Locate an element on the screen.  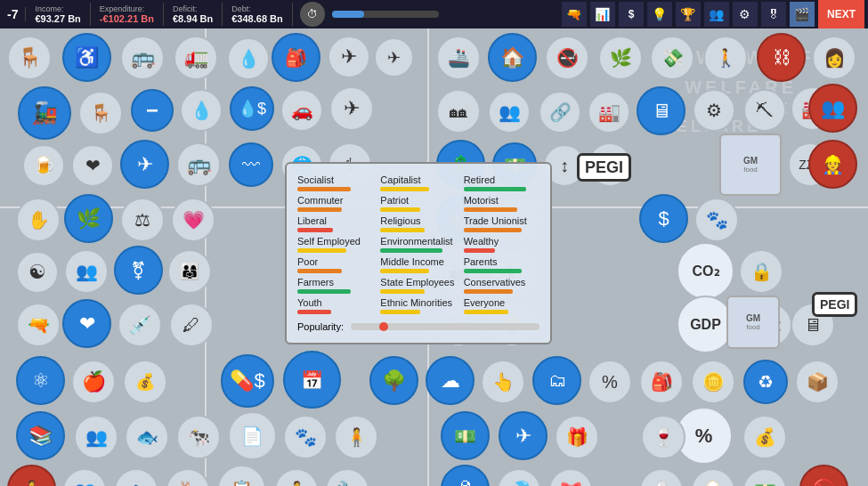
circle-woman: 👩 is located at coordinates (834, 58).